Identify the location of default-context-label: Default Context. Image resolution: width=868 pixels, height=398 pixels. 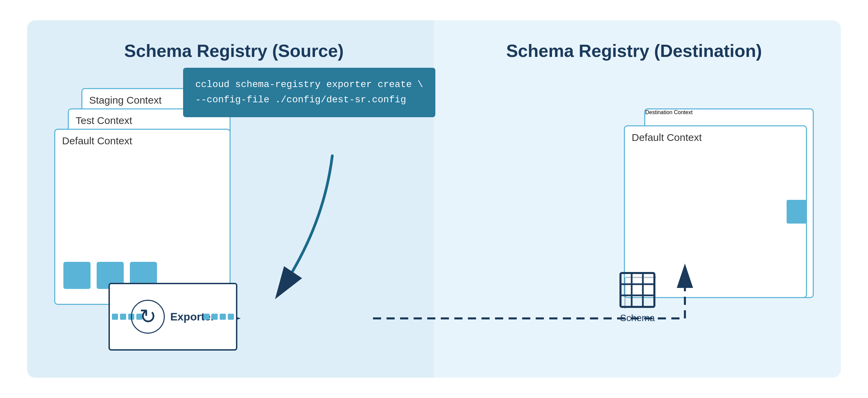
(142, 141).